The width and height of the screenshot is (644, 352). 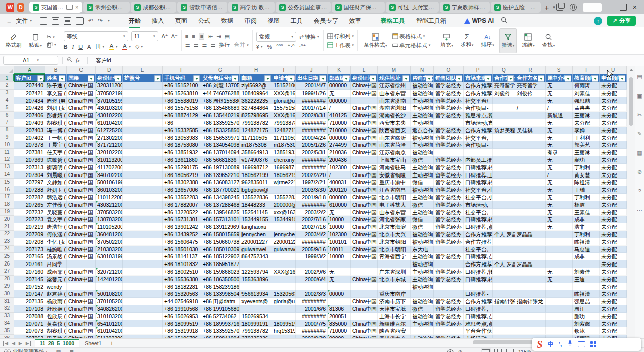 I want to click on cell: 刘素佳, so click(x=586, y=94).